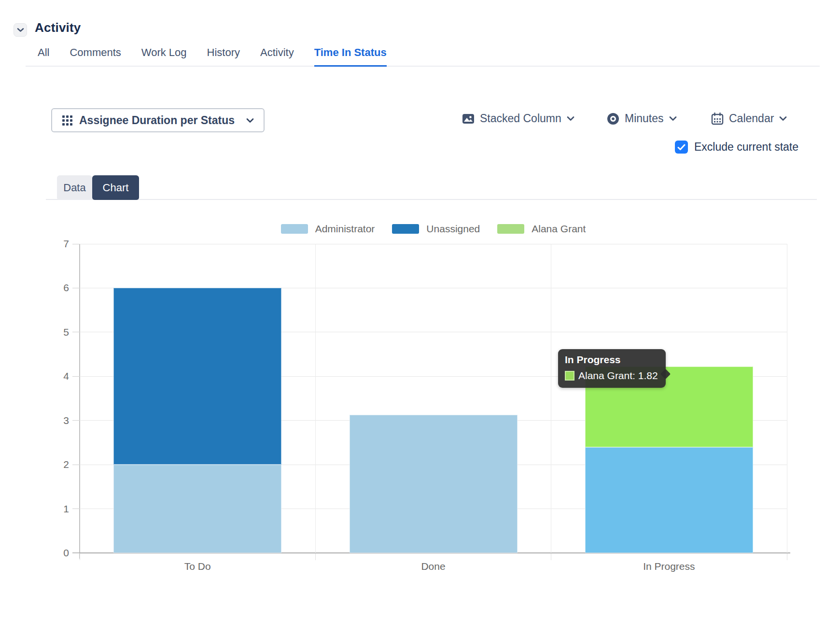  I want to click on activity-collapse-button, so click(20, 30).